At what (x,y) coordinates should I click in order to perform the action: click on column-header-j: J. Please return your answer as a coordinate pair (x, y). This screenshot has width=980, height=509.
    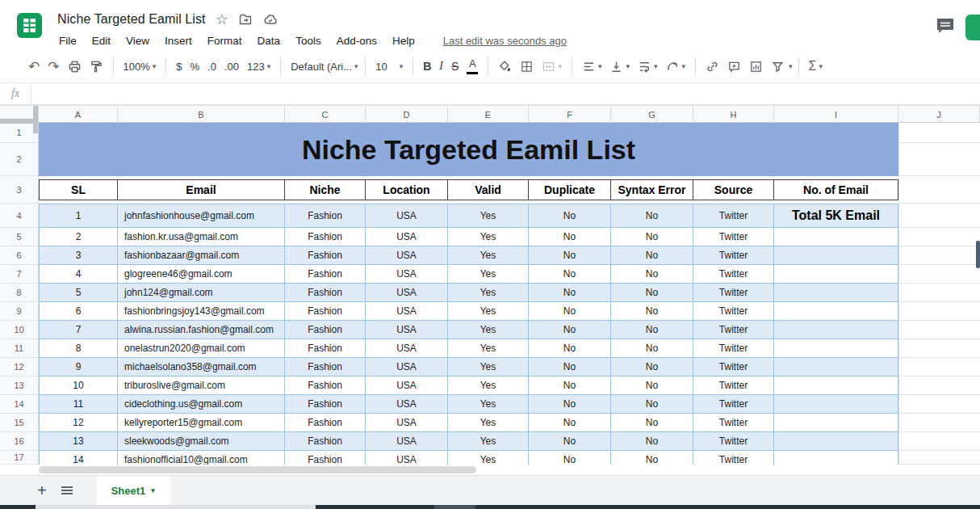
    Looking at the image, I should click on (940, 115).